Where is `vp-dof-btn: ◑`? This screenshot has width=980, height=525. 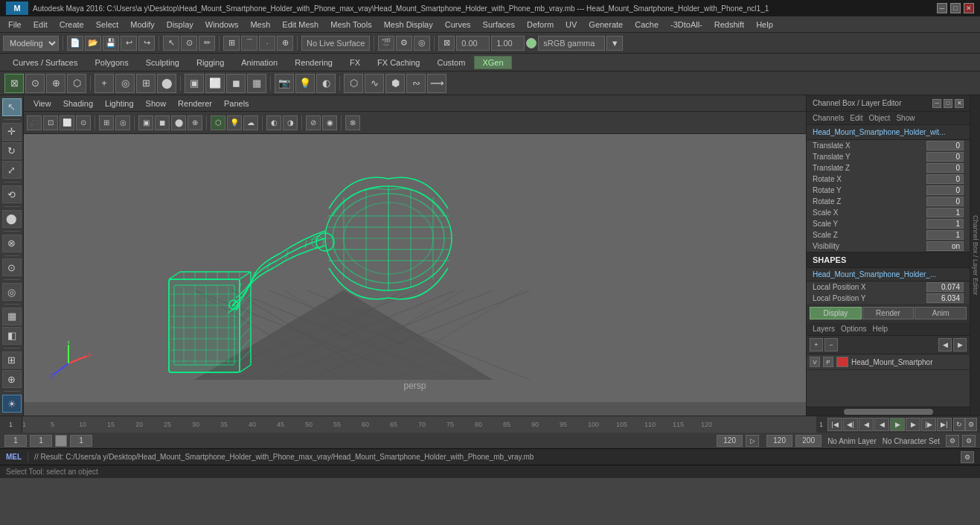
vp-dof-btn: ◑ is located at coordinates (290, 123).